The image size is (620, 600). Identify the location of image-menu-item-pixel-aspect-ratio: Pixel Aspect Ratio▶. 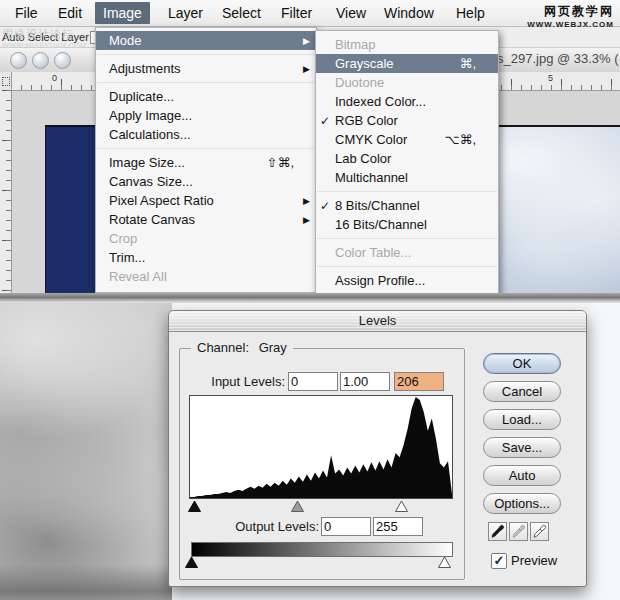
(206, 200).